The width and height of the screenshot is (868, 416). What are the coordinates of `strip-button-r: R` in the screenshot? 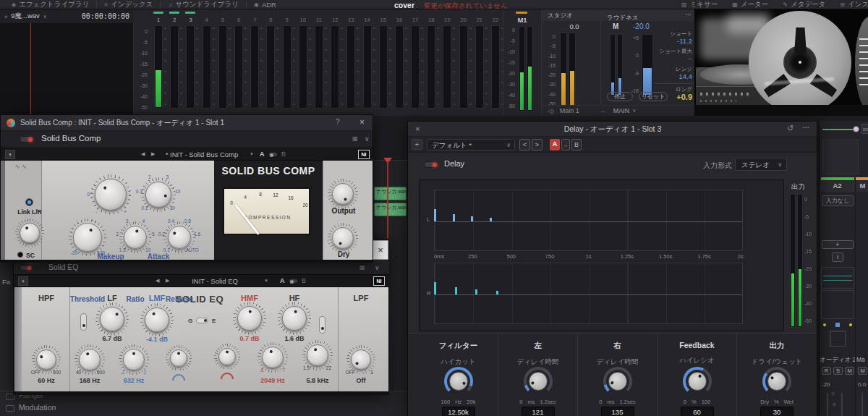 It's located at (826, 370).